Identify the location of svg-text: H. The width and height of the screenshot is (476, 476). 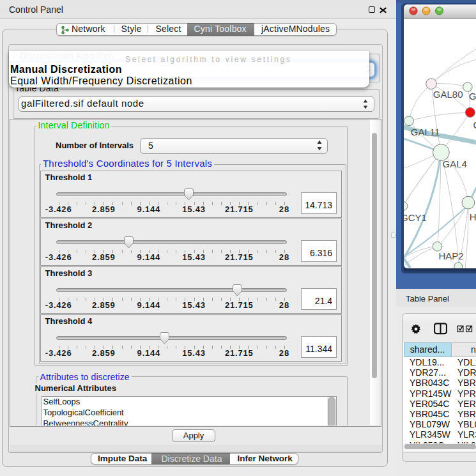
(473, 217).